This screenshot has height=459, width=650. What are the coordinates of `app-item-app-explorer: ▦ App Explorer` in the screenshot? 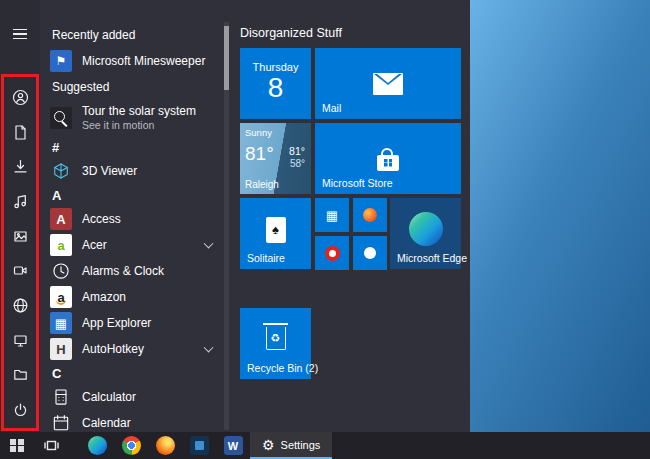 It's located at (132, 323).